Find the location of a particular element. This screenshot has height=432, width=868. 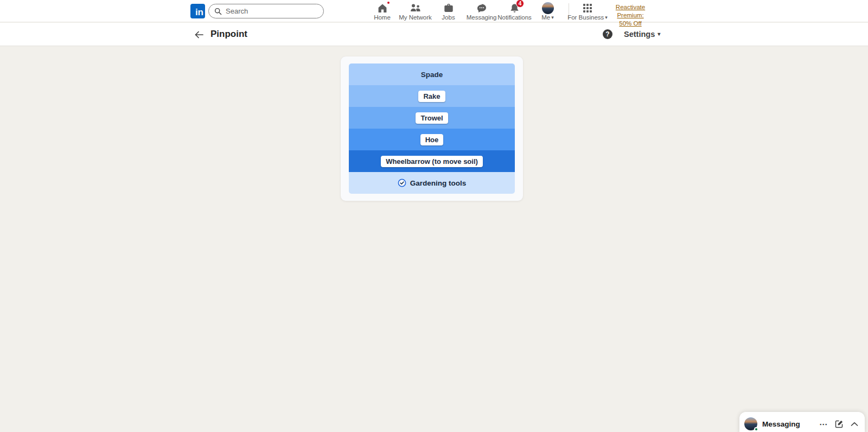

nav-item-me: Me ▾ is located at coordinates (548, 11).